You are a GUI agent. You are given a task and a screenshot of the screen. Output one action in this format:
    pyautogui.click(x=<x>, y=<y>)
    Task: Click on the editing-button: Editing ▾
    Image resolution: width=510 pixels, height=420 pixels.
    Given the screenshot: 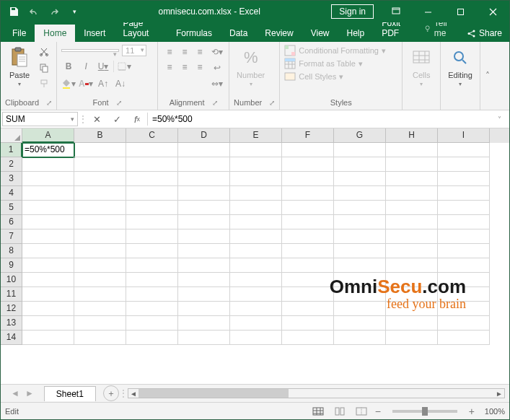 What is the action you would take?
    pyautogui.click(x=460, y=66)
    